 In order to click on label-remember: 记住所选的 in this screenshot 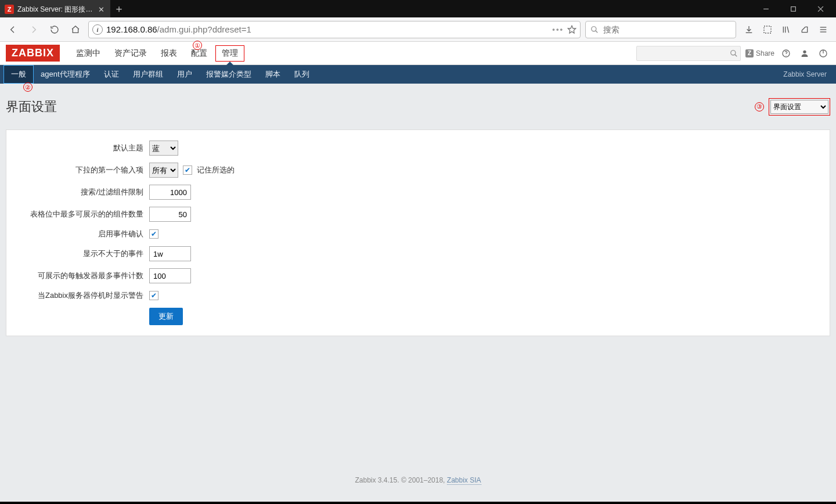, I will do `click(216, 170)`.